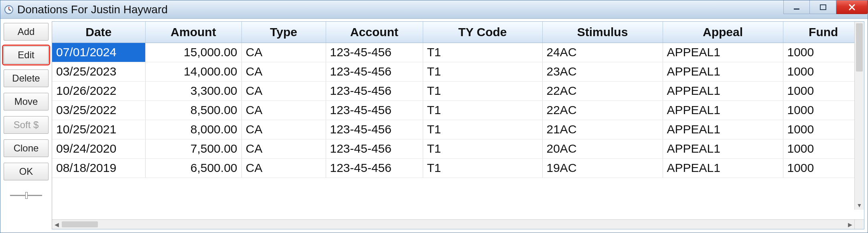  I want to click on maximize-button, so click(823, 7).